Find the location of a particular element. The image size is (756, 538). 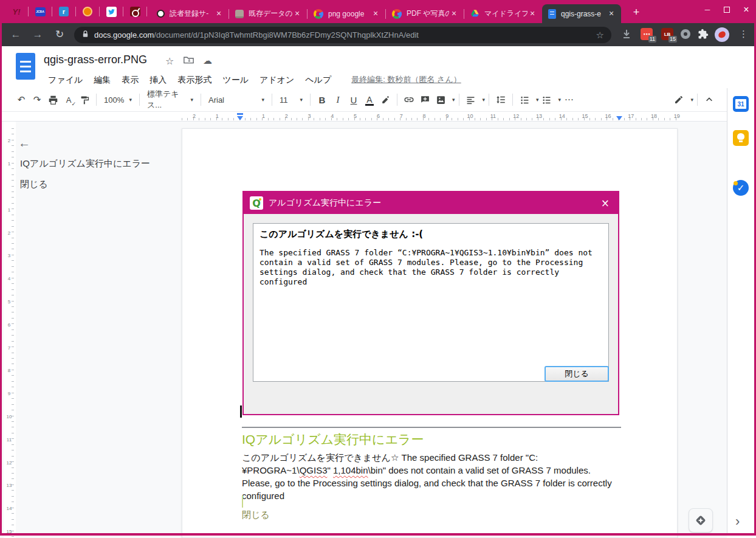

menu-file: ファイル is located at coordinates (66, 80).